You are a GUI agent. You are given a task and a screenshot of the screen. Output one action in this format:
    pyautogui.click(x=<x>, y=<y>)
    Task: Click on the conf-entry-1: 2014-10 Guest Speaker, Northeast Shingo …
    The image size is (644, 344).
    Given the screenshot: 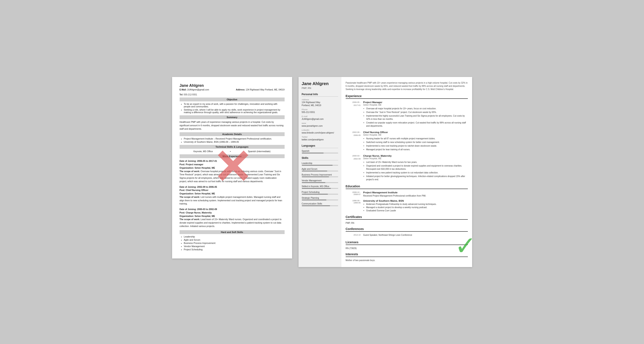 What is the action you would take?
    pyautogui.click(x=407, y=236)
    